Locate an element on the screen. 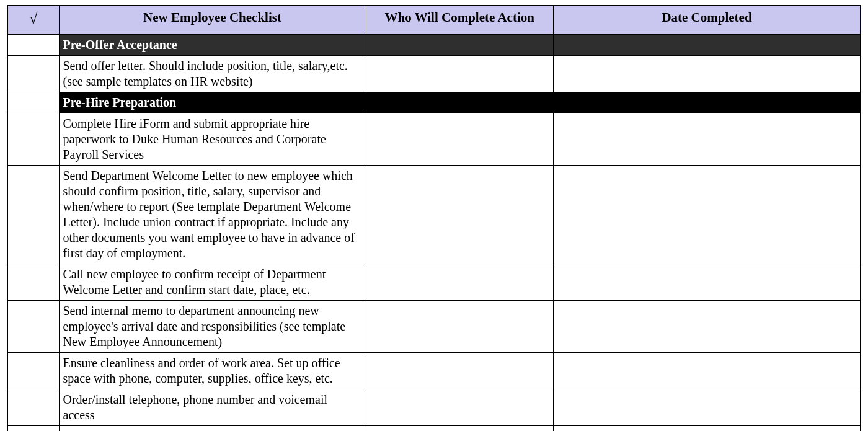  header-who: Who Will Complete Action is located at coordinates (460, 20).